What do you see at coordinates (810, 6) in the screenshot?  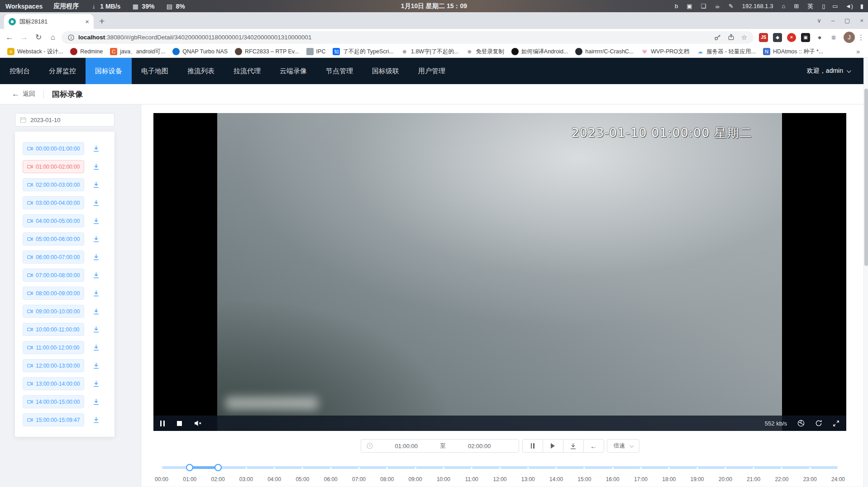 I see `language-indicator: 英` at bounding box center [810, 6].